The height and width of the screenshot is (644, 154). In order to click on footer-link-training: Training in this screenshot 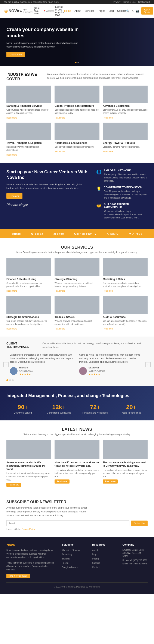, I will do `click(66, 559)`.